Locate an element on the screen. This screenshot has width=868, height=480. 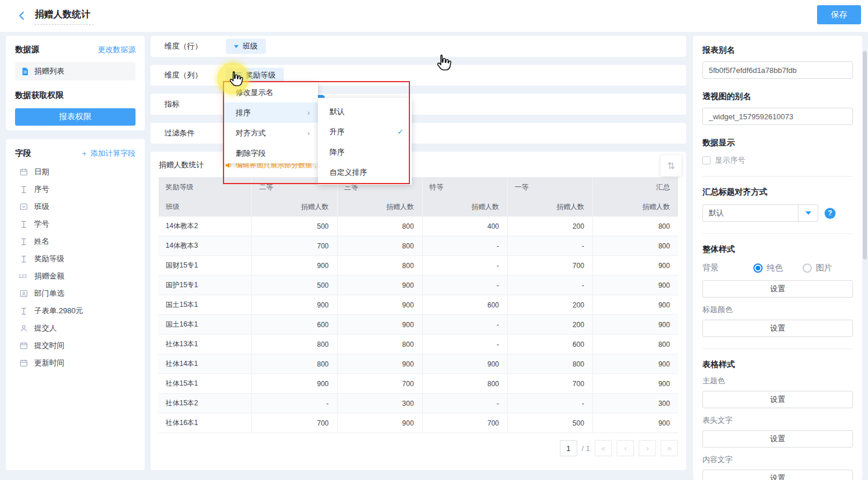
report-alias-label: 报表别名 is located at coordinates (778, 50).